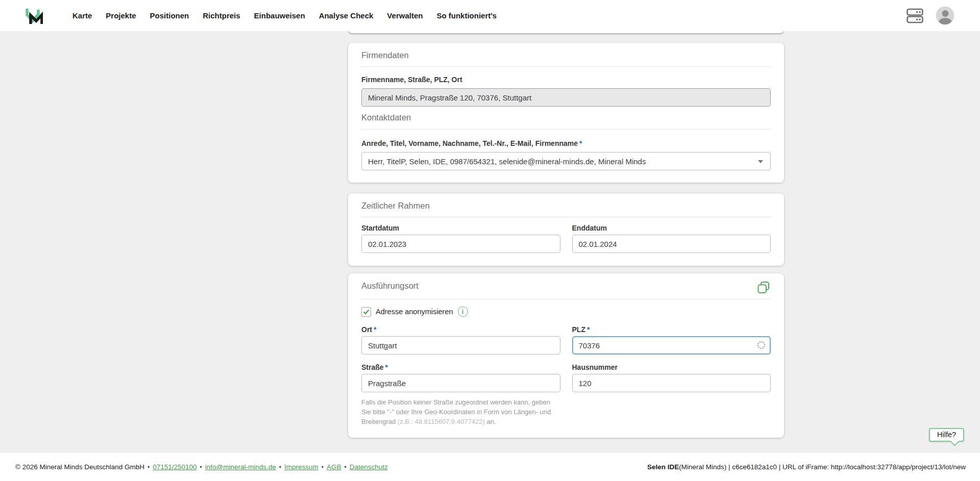  Describe the element at coordinates (566, 312) in the screenshot. I see `anonymize-row: Adresse anonymisieren i` at that location.